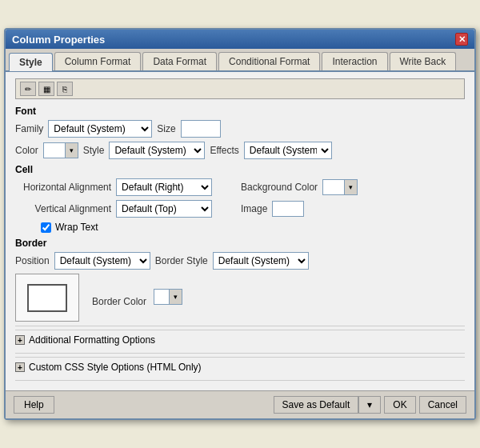 This screenshot has width=480, height=448. I want to click on size-input, so click(201, 129).